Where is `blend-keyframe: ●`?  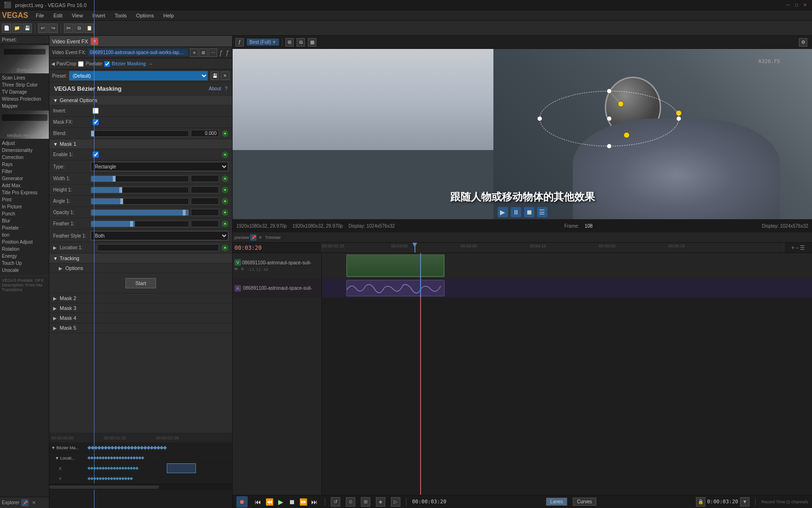
blend-keyframe: ● is located at coordinates (225, 134).